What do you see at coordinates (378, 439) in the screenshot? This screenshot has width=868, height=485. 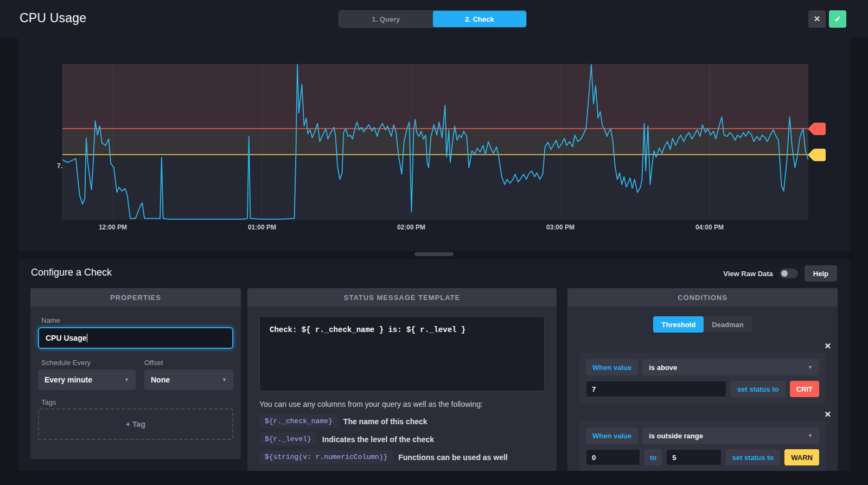 I see `helper-desc: Indicates the level of the check` at bounding box center [378, 439].